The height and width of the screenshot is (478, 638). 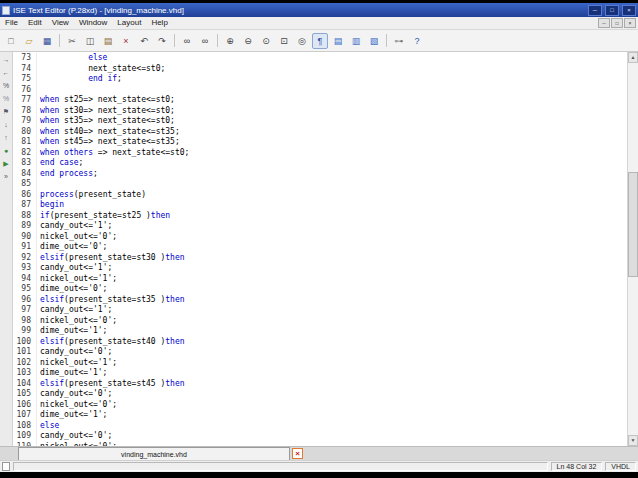 What do you see at coordinates (113, 154) in the screenshot?
I see `code-text: when others => next_state<=st0;` at bounding box center [113, 154].